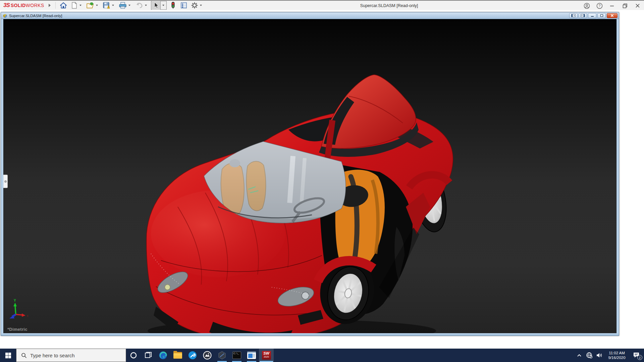  What do you see at coordinates (638, 6) in the screenshot?
I see `close-icon` at bounding box center [638, 6].